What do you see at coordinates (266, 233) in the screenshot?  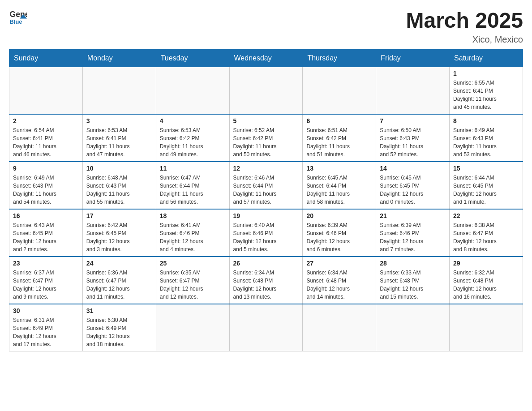 I see `calendar-week-row: 16Sunrise: 6:43 AM Sunset: 6:45 PM Dayli…` at bounding box center [266, 233].